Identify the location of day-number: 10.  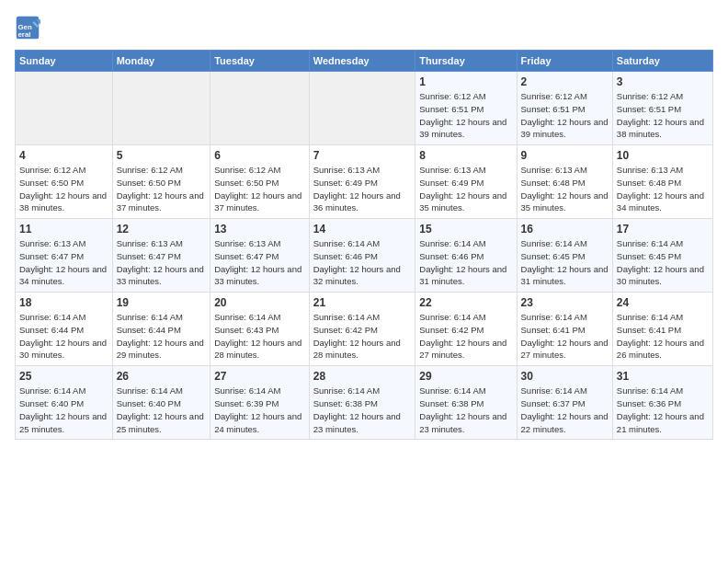
(663, 155).